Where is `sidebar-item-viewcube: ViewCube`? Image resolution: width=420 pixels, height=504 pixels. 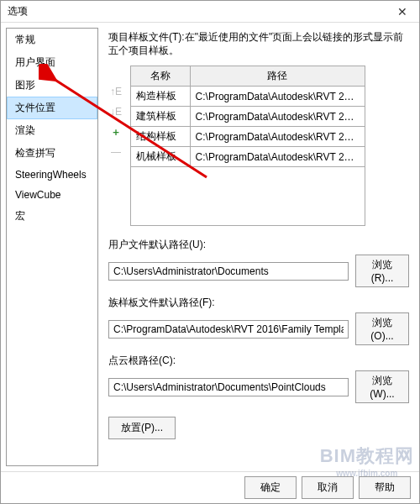 sidebar-item-viewcube: ViewCube is located at coordinates (52, 195).